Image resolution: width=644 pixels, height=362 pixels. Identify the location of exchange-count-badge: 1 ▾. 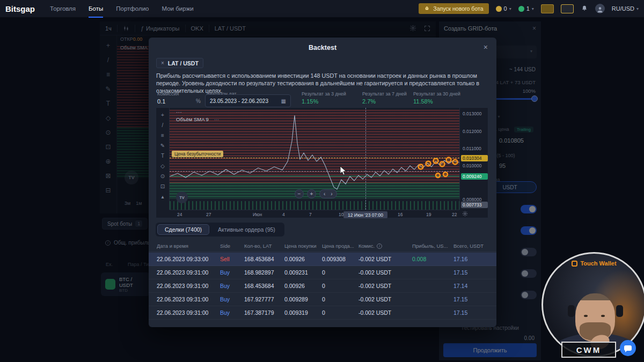
(526, 9).